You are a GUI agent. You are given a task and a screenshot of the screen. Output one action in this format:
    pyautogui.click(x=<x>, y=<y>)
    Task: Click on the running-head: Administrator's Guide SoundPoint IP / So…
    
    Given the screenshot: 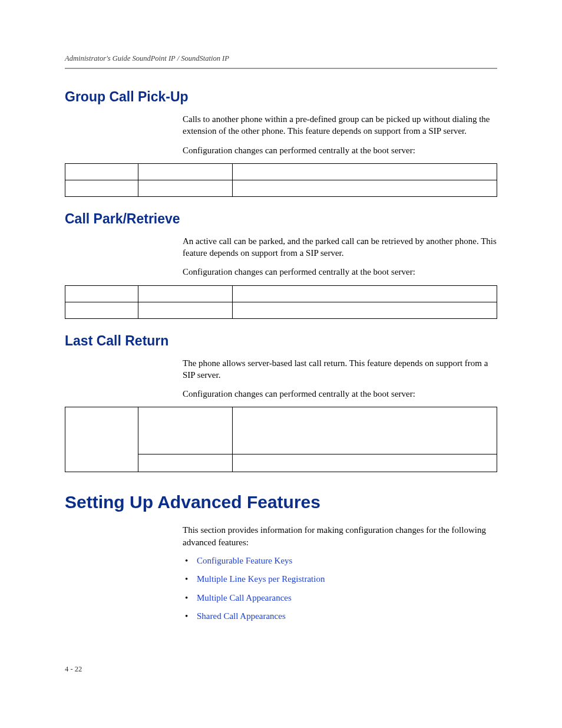 What is the action you would take?
    pyautogui.click(x=281, y=59)
    